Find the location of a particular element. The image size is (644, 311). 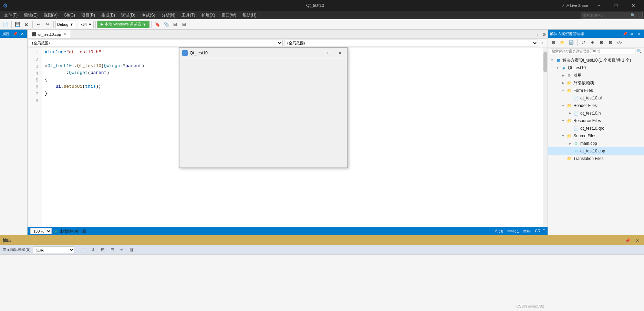

solution-label: 解决方案'Qt_test10'(1 个项目/共 1 个) is located at coordinates (596, 61).